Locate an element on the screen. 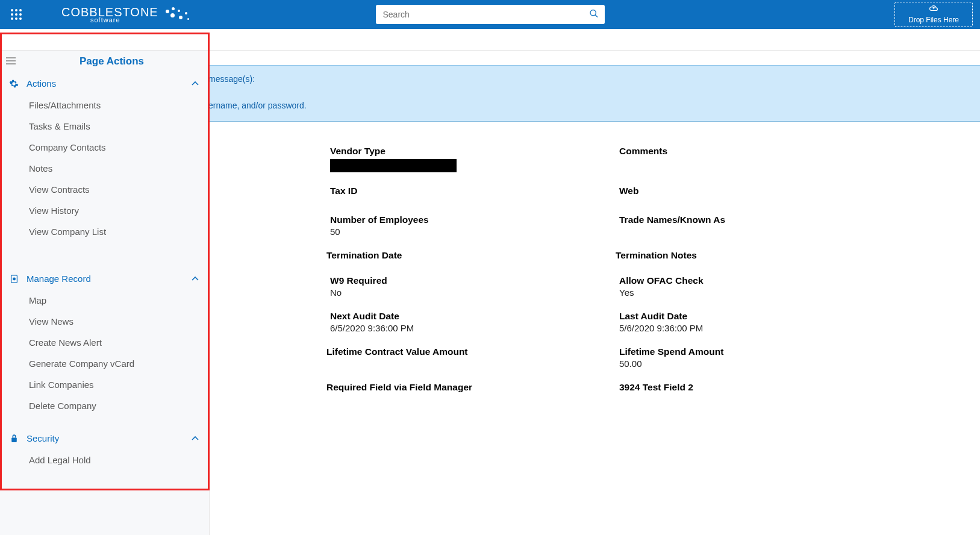 This screenshot has height=535, width=980. field-value-w9: No is located at coordinates (475, 293).